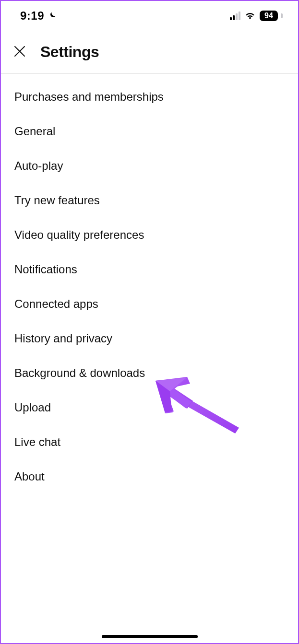  What do you see at coordinates (250, 16) in the screenshot?
I see `wifi-icon` at bounding box center [250, 16].